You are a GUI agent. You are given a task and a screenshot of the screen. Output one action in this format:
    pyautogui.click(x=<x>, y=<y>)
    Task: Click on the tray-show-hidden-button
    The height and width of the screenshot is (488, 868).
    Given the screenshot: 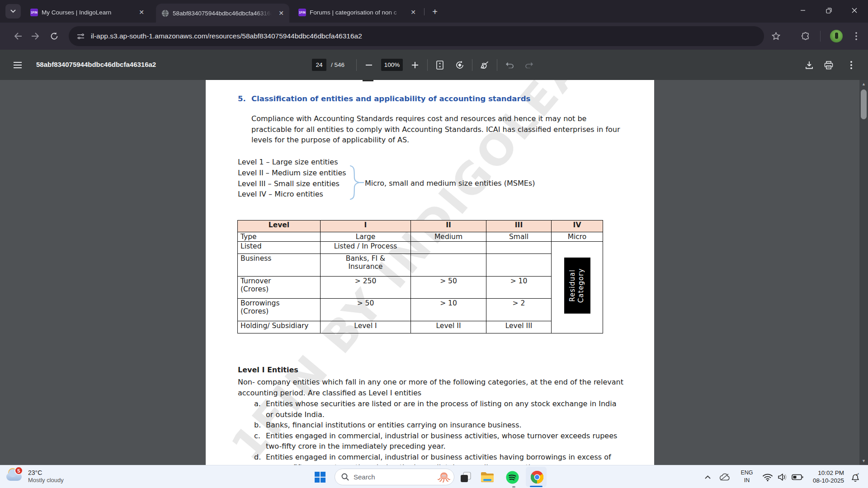 What is the action you would take?
    pyautogui.click(x=708, y=477)
    